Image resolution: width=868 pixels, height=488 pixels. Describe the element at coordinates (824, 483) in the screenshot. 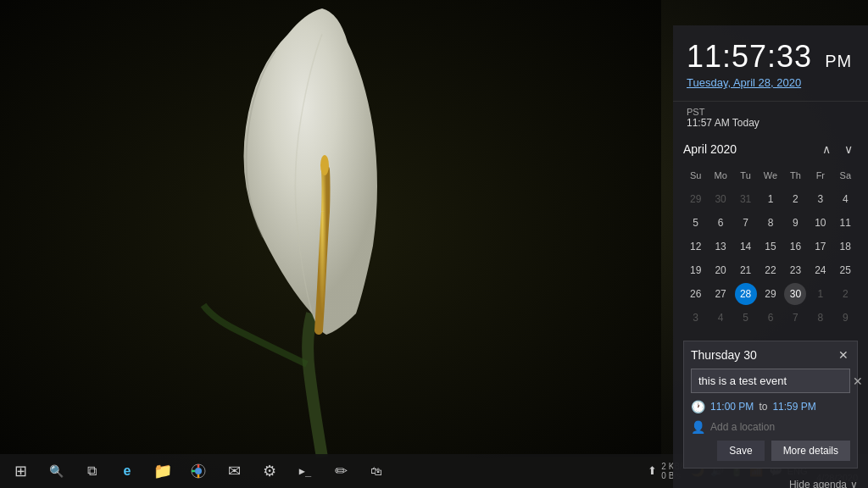

I see `hide-agenda-button: Hide agenda ∨` at that location.